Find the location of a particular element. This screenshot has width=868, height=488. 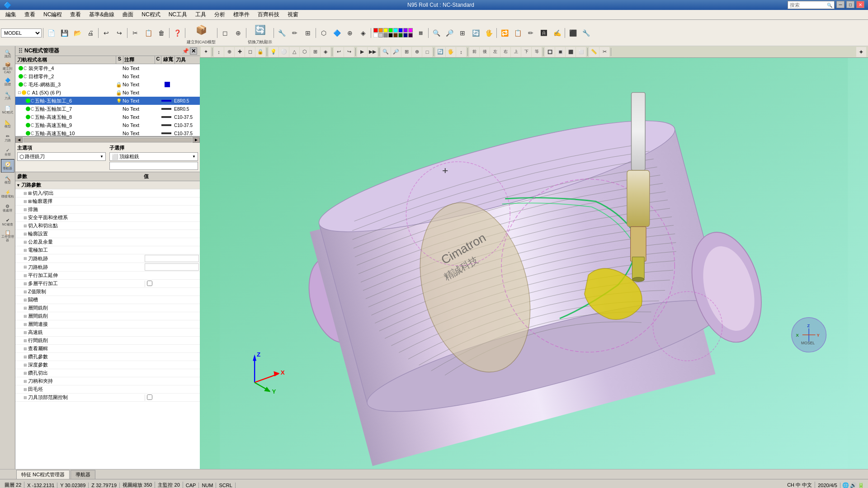

tb-btn-13: 🔷 is located at coordinates (337, 33).